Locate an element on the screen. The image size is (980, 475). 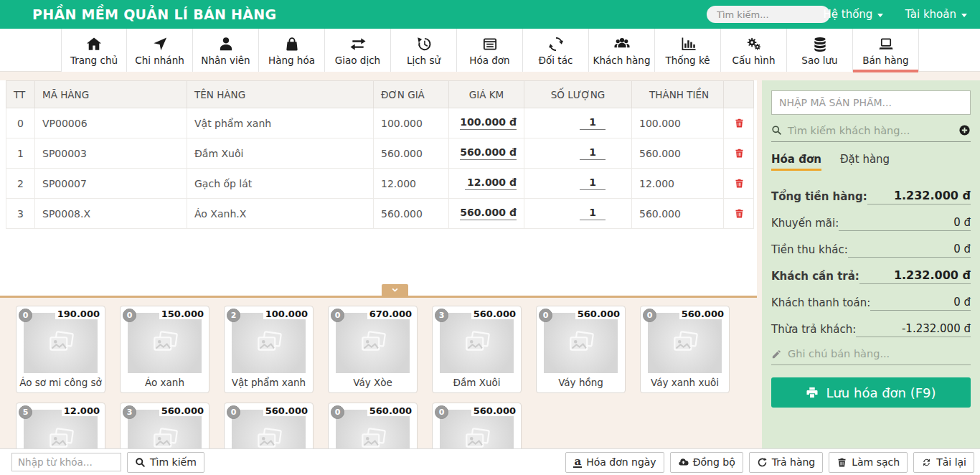
action-button-làm-sạch: Làm sạch is located at coordinates (868, 462).